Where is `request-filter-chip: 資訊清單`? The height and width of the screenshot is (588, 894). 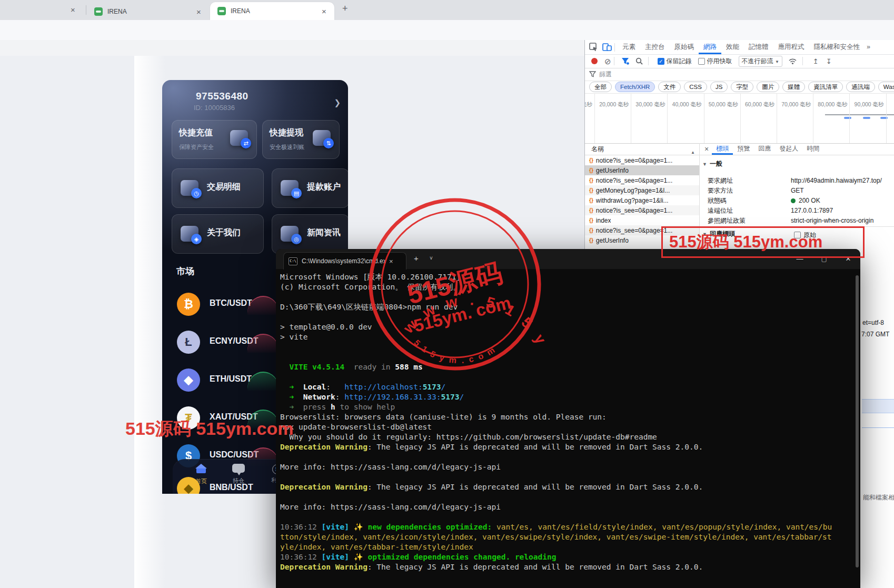 request-filter-chip: 資訊清單 is located at coordinates (826, 87).